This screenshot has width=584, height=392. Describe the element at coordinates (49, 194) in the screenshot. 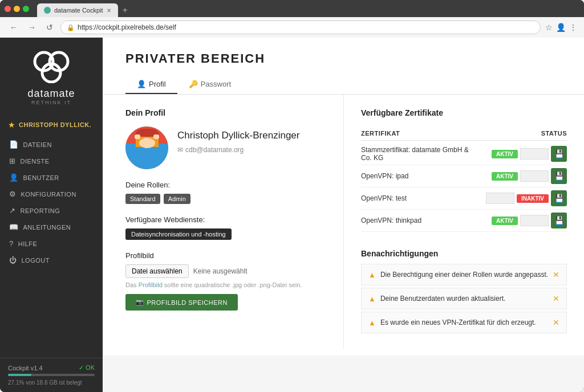

I see `sidebar-item-konfiguration-label: KONFIGURATION` at that location.